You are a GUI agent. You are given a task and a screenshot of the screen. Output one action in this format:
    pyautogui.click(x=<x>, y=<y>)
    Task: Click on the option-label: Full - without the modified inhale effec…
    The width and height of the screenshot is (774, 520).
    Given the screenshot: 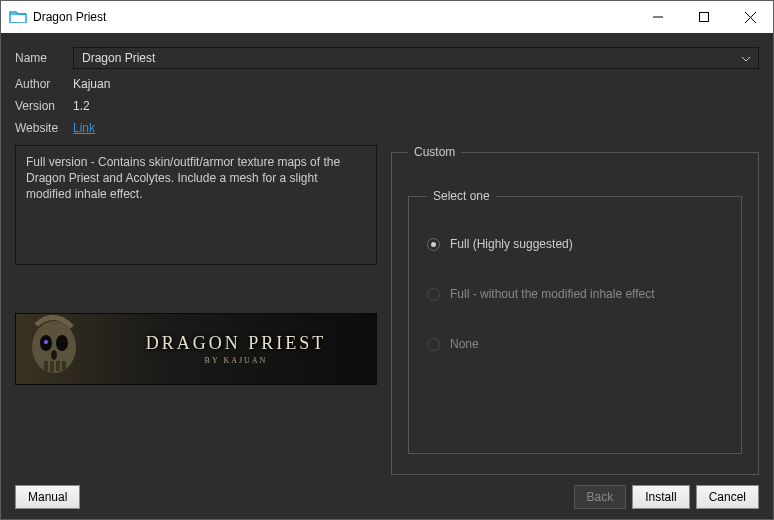 What is the action you would take?
    pyautogui.click(x=552, y=294)
    